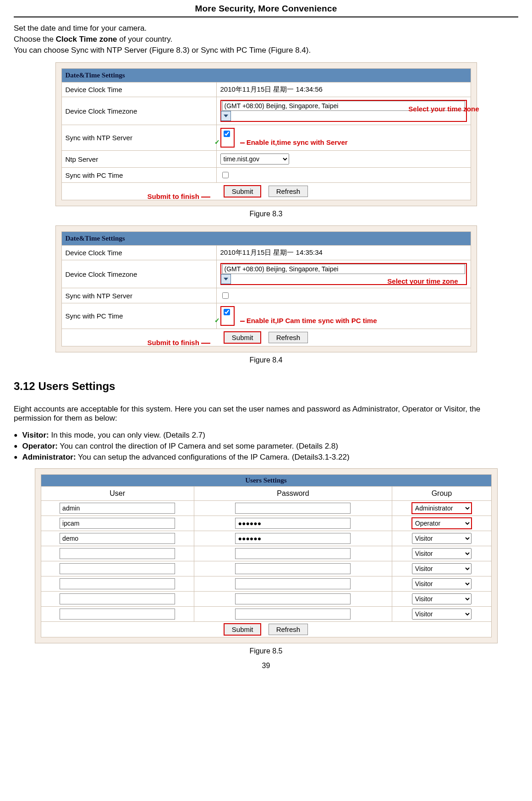  I want to click on col-pass: Password, so click(293, 494).